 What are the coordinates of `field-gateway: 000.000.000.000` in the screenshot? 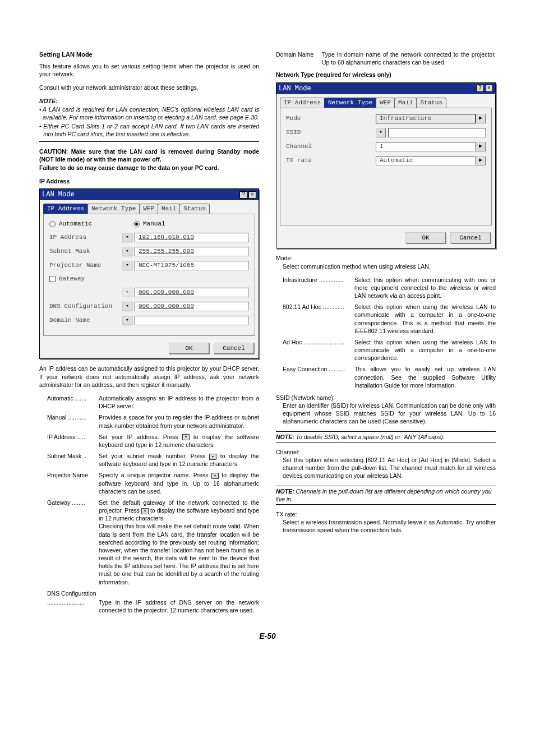 It's located at (192, 293).